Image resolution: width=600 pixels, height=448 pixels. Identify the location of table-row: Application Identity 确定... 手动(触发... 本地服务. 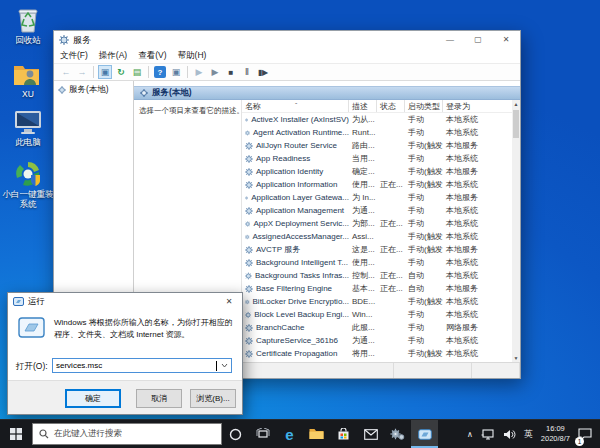
(377, 172).